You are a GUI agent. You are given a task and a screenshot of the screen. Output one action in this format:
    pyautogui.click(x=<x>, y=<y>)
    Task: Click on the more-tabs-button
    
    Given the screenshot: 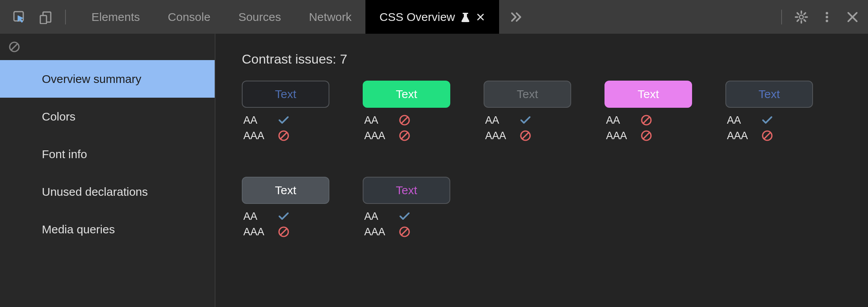 What is the action you would take?
    pyautogui.click(x=516, y=17)
    